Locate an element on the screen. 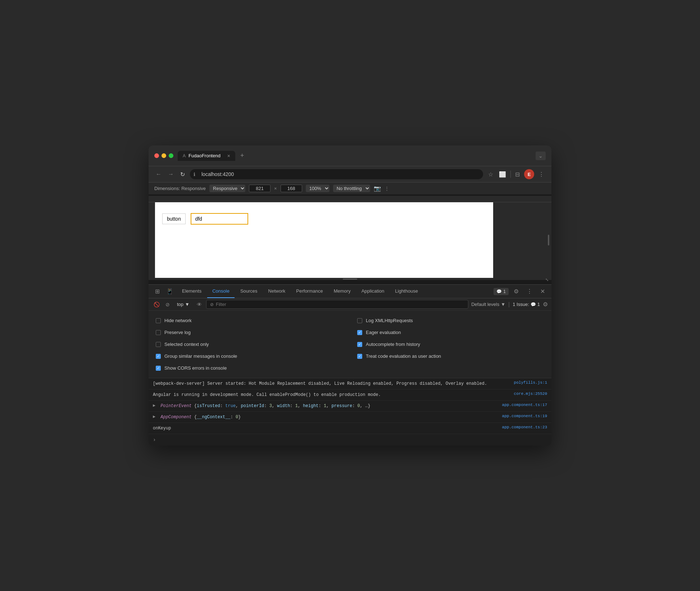 The image size is (700, 591). back-button: ← is located at coordinates (159, 174).